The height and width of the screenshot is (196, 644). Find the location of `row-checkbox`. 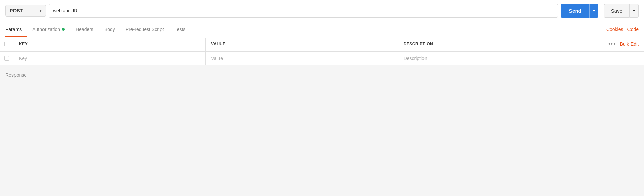

row-checkbox is located at coordinates (7, 58).